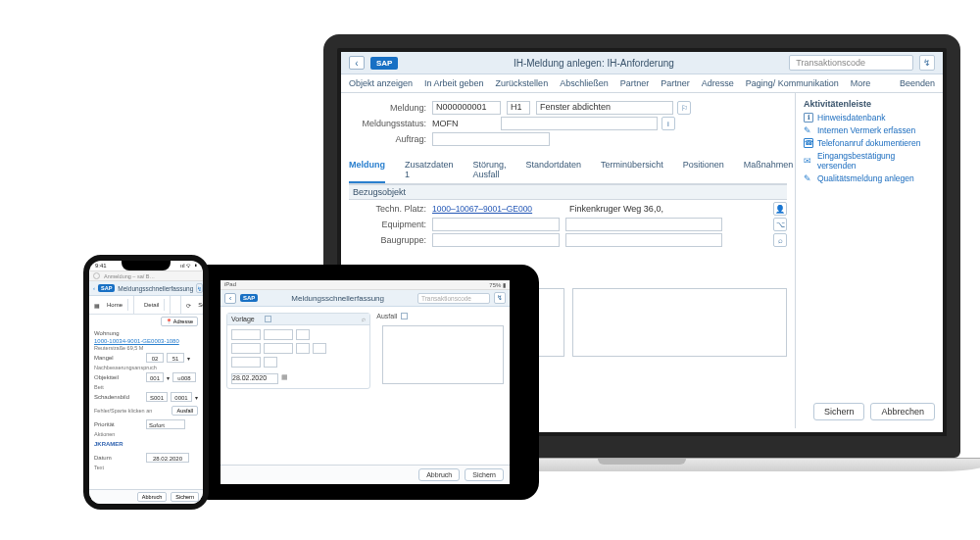 The image size is (980, 540). Describe the element at coordinates (155, 358) in the screenshot. I see `mangel-code-1: 02` at that location.